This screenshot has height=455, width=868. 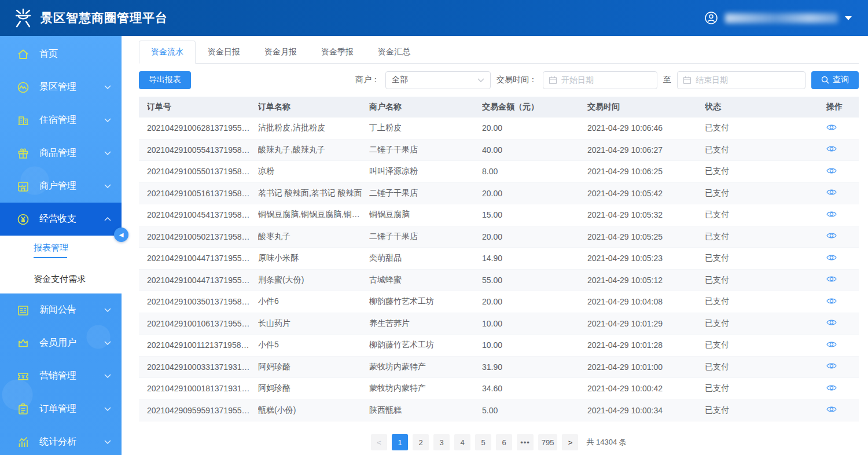 I want to click on user-menu, so click(x=778, y=18).